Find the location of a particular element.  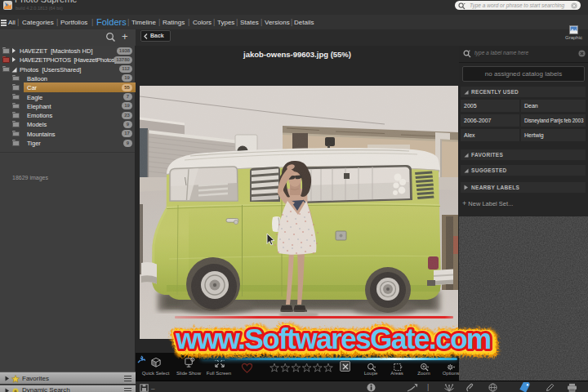

svg-text: www.SoftwaresGate.com is located at coordinates (332, 338).